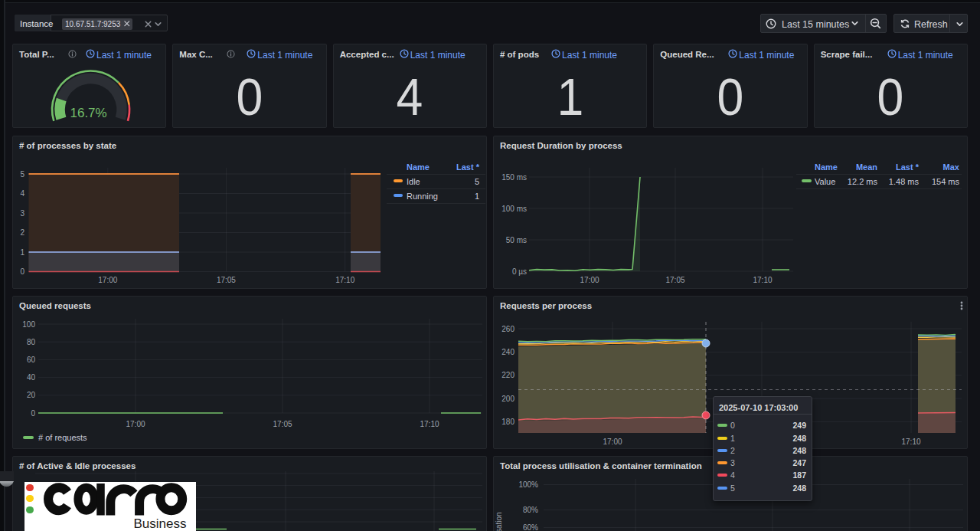 The height and width of the screenshot is (531, 980). I want to click on svg-text: # of requests, so click(63, 438).